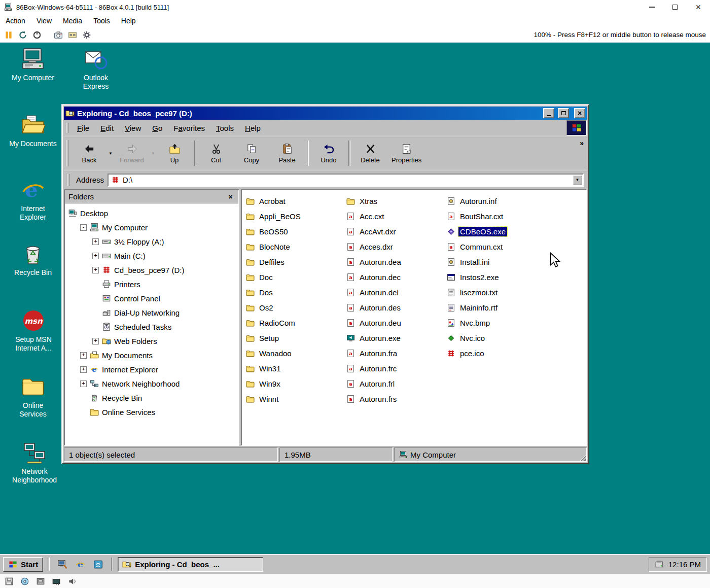  What do you see at coordinates (58, 35) in the screenshot?
I see `screenshot-icon` at bounding box center [58, 35].